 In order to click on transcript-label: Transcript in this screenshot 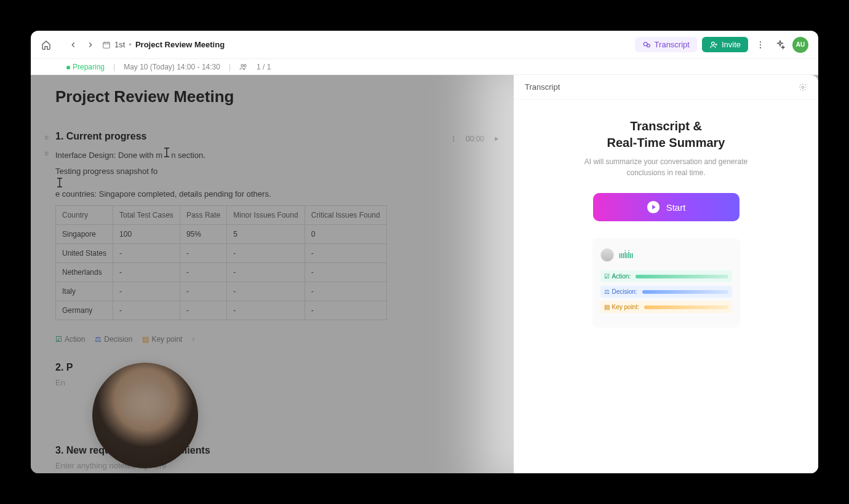, I will do `click(672, 44)`.